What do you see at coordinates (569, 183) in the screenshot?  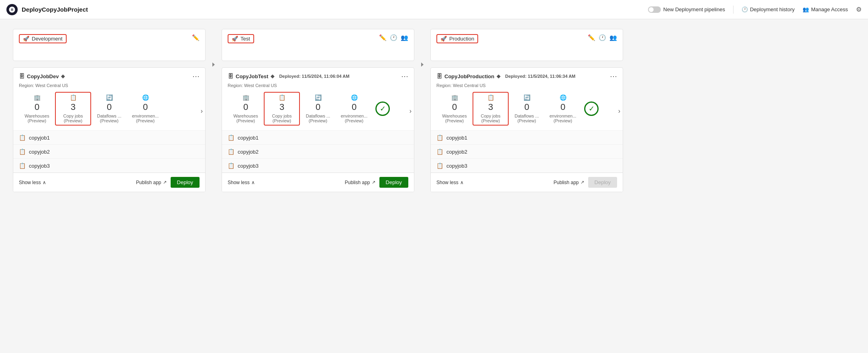 I see `publish-btn-production: Publish app ↗` at bounding box center [569, 183].